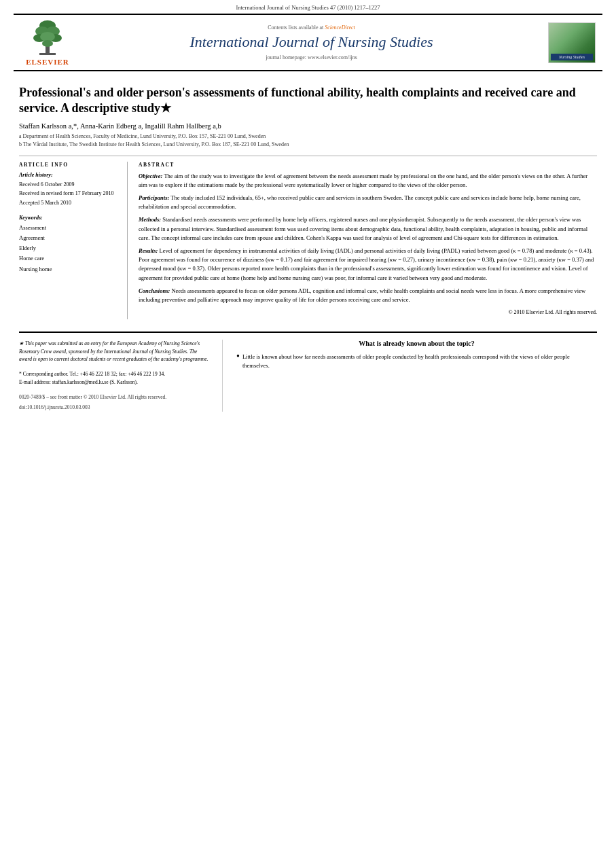 The height and width of the screenshot is (841, 616). I want to click on keywords-section: Keywords: Assessment Agreement Elderly H…, so click(69, 245).